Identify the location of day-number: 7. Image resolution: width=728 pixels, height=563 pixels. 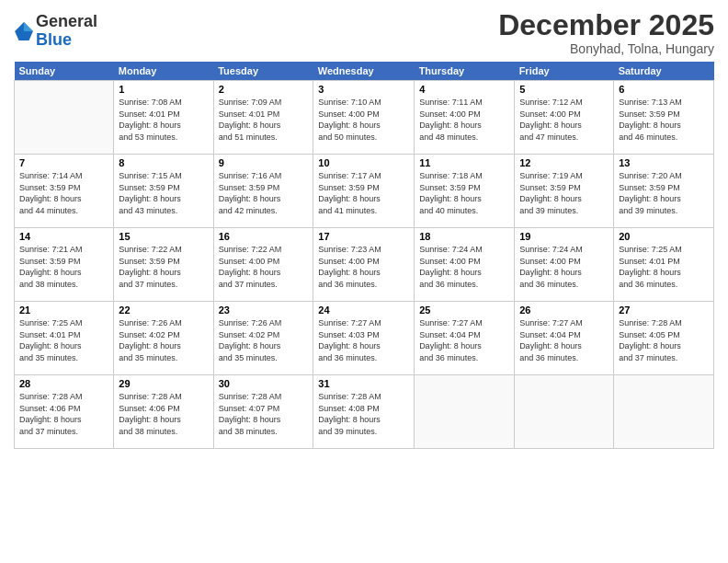
(64, 163).